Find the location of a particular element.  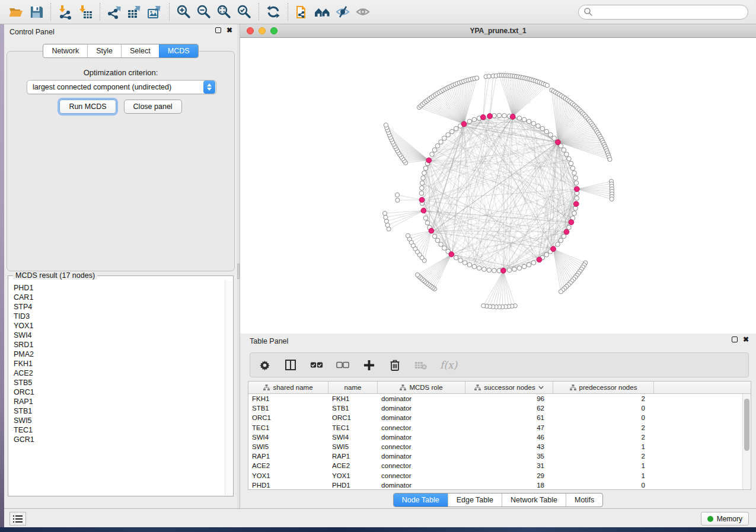

cell-predecessor-nodes: 1 is located at coordinates (604, 476).